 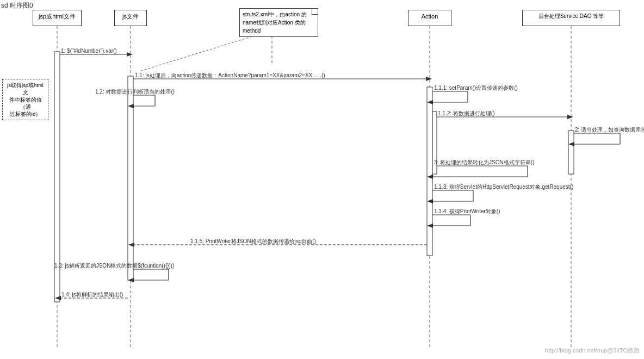 I want to click on note-jsp-side: js取得jsp或html文件中标签的值（通过标签的id）, so click(x=25, y=100).